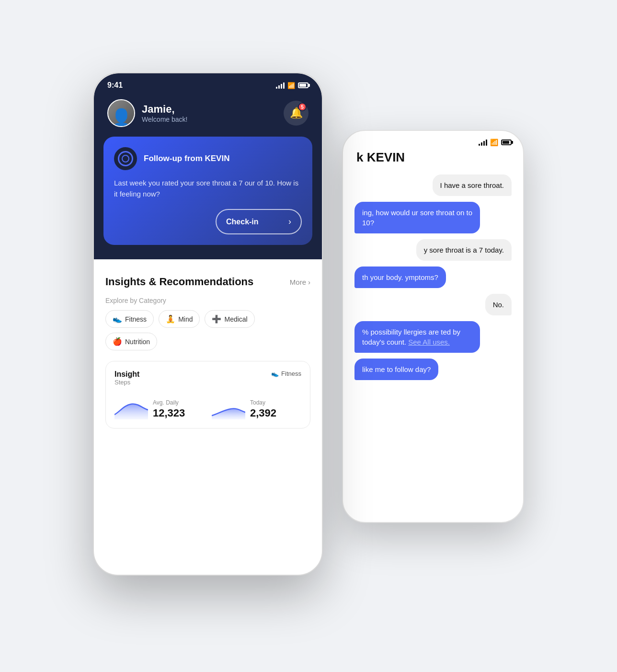 The height and width of the screenshot is (672, 617). Describe the element at coordinates (131, 341) in the screenshot. I see `nutrition-pill: 🍎 Nutrition` at that location.